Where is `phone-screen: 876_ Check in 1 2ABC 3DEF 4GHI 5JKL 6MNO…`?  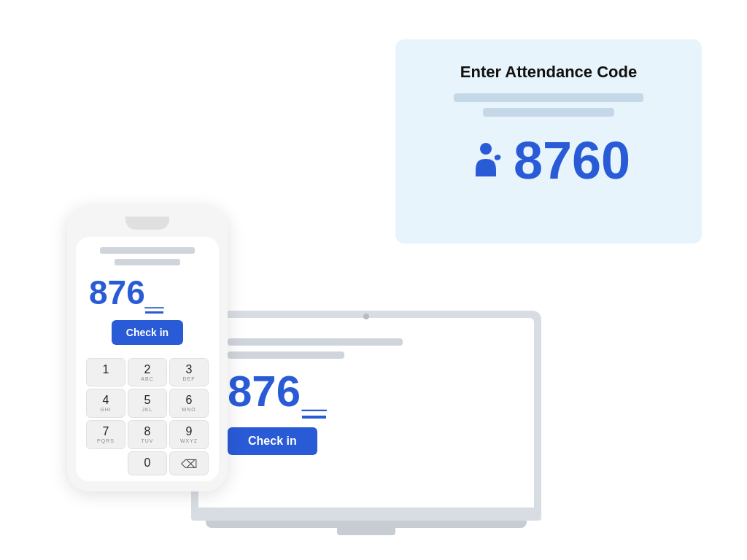 phone-screen: 876_ Check in 1 2ABC 3DEF 4GHI 5JKL 6MNO… is located at coordinates (147, 359).